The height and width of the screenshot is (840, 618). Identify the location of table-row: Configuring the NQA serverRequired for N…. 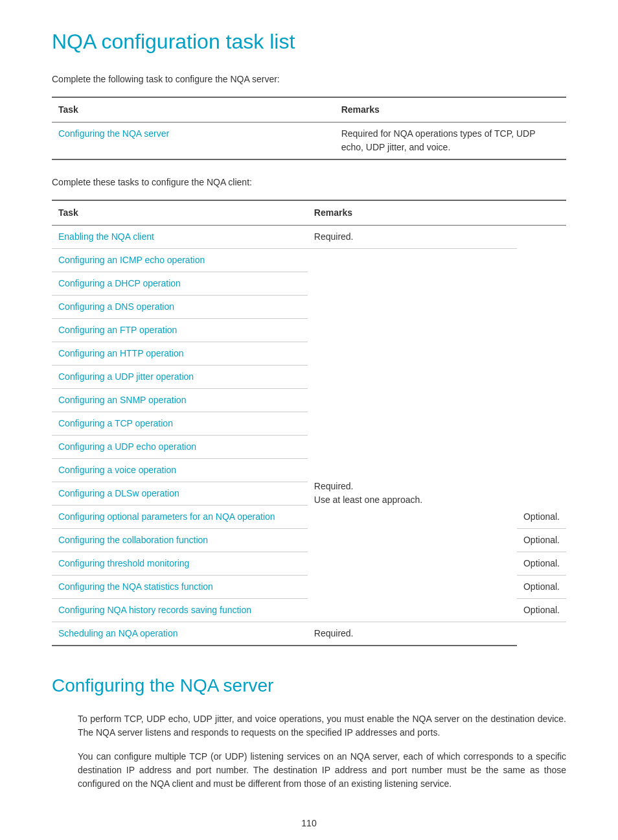
(309, 141).